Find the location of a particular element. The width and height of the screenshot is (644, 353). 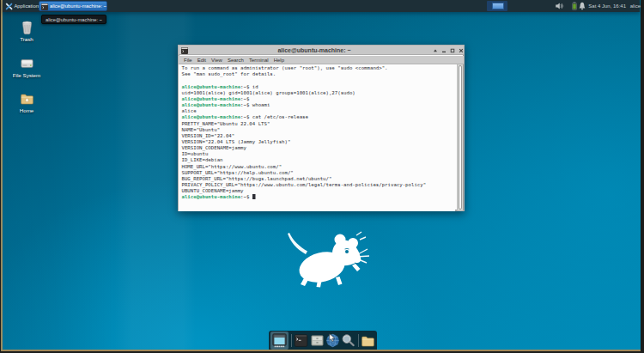

menu-help: Help is located at coordinates (279, 60).